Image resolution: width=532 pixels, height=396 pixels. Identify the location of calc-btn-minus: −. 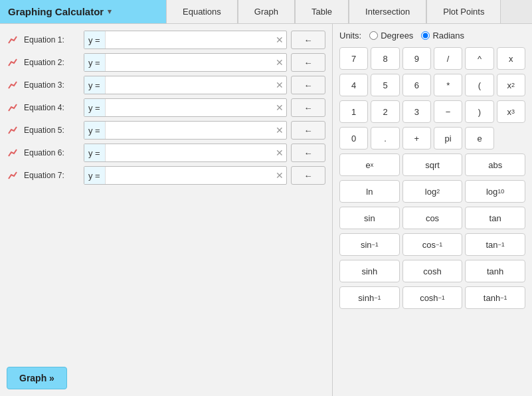
(448, 112).